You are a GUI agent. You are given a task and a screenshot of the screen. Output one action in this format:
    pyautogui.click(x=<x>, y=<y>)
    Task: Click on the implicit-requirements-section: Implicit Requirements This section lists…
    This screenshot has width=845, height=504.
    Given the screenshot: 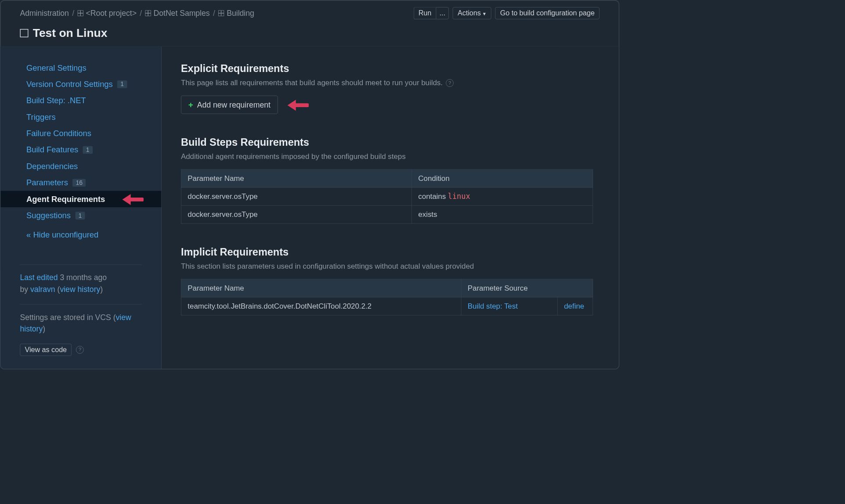 What is the action you would take?
    pyautogui.click(x=390, y=281)
    